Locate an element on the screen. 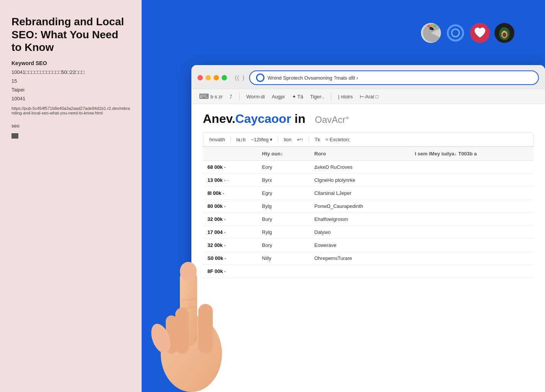 The height and width of the screenshot is (392, 545). sidebar-keyword-label: Keyword SEO is located at coordinates (71, 63).